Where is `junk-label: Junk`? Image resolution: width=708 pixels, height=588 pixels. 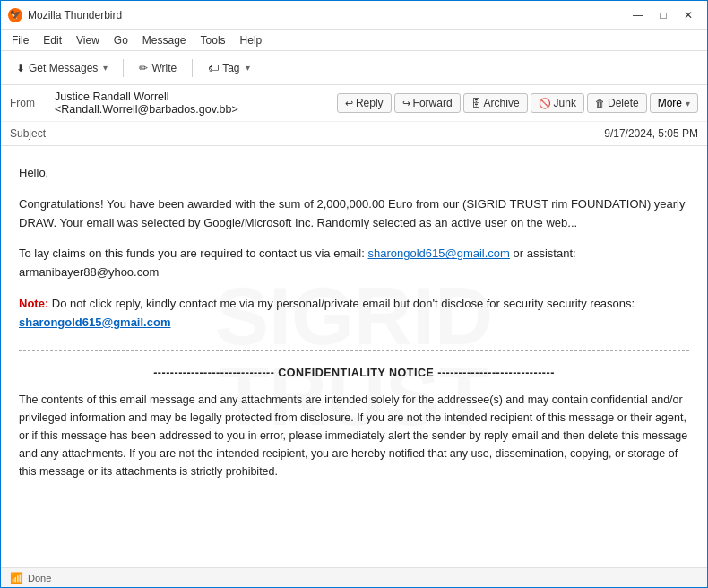
junk-label: Junk is located at coordinates (565, 103).